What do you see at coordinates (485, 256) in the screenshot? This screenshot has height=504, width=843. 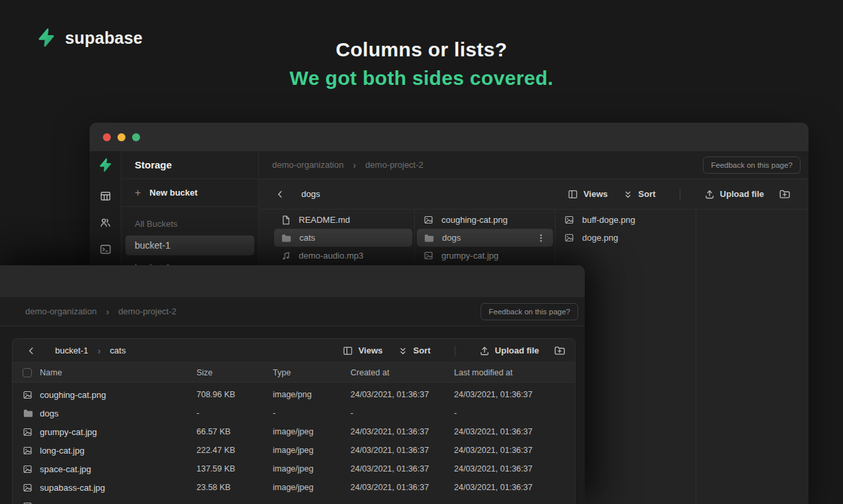 I see `file-item: grumpy-cat.jpg` at bounding box center [485, 256].